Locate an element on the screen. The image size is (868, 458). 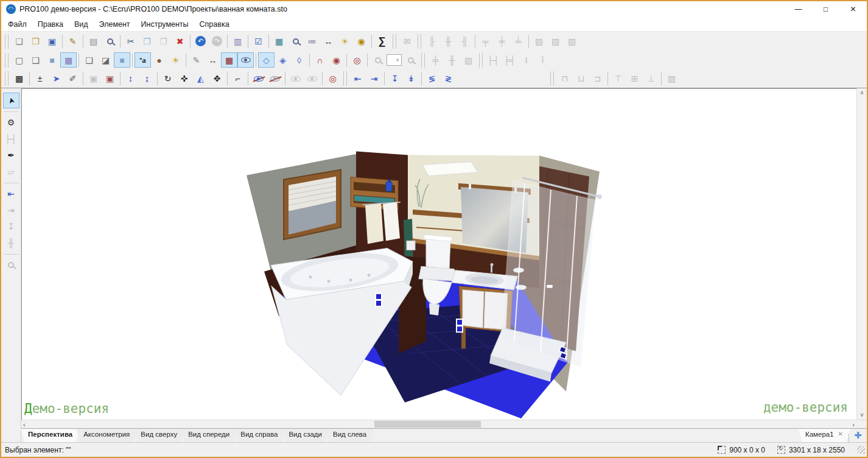
contour-shaded-cube-button: ◪ is located at coordinates (106, 60).